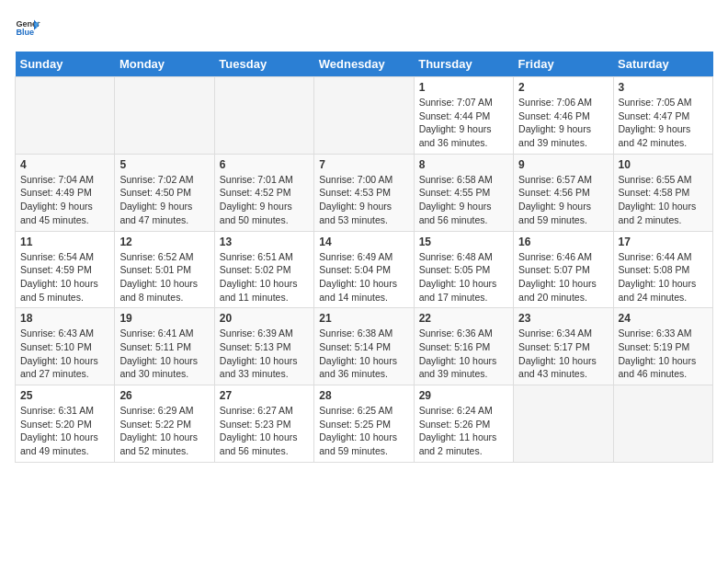 This screenshot has width=728, height=563. I want to click on day-number: 22, so click(463, 318).